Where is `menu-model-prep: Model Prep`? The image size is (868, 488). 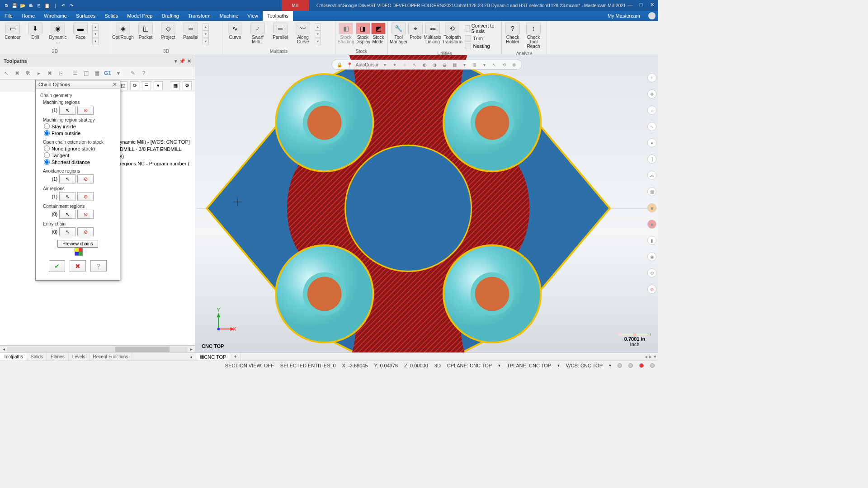
menu-model-prep: Model Prep is located at coordinates (140, 16).